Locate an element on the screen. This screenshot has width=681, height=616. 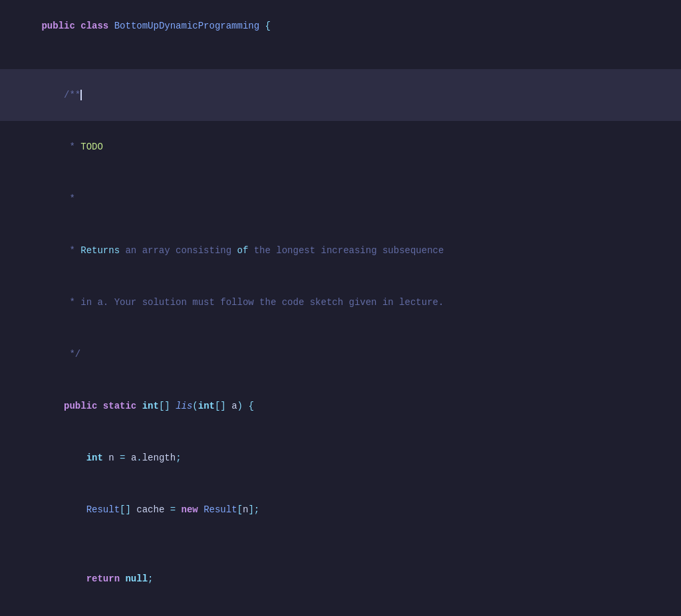
code-line: /** is located at coordinates (340, 95).